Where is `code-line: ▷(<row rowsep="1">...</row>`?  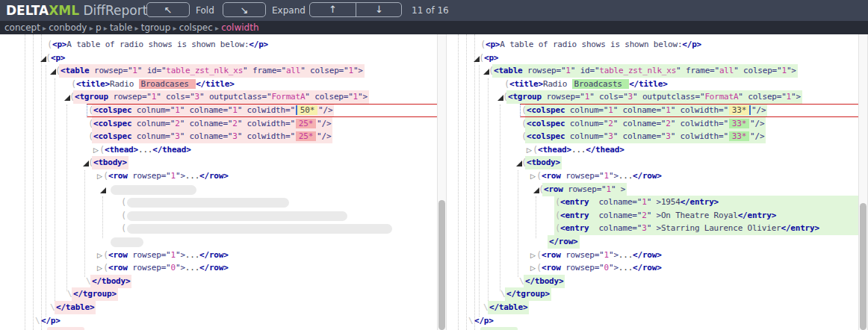
code-line: ▷(<row rowsep="1">...</row> is located at coordinates (223, 255).